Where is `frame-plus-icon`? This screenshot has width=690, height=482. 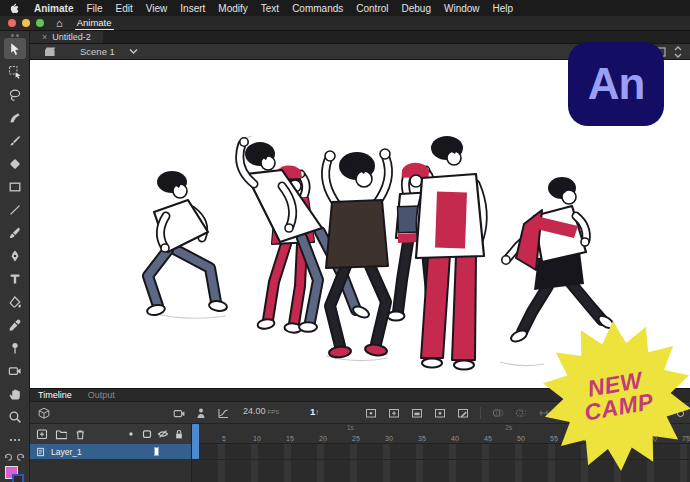
frame-plus-icon is located at coordinates (394, 413).